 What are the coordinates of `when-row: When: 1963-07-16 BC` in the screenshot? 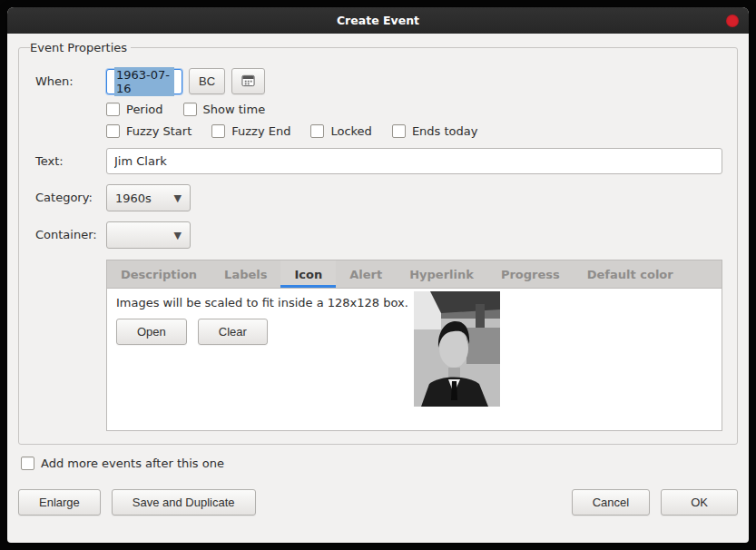 It's located at (379, 103).